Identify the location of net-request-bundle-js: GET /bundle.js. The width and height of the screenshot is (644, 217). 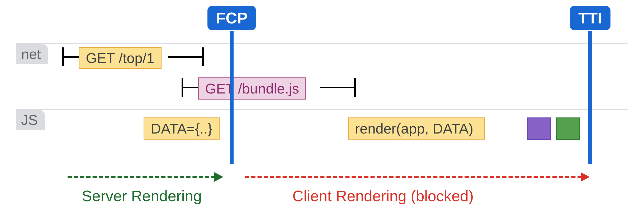
(252, 88).